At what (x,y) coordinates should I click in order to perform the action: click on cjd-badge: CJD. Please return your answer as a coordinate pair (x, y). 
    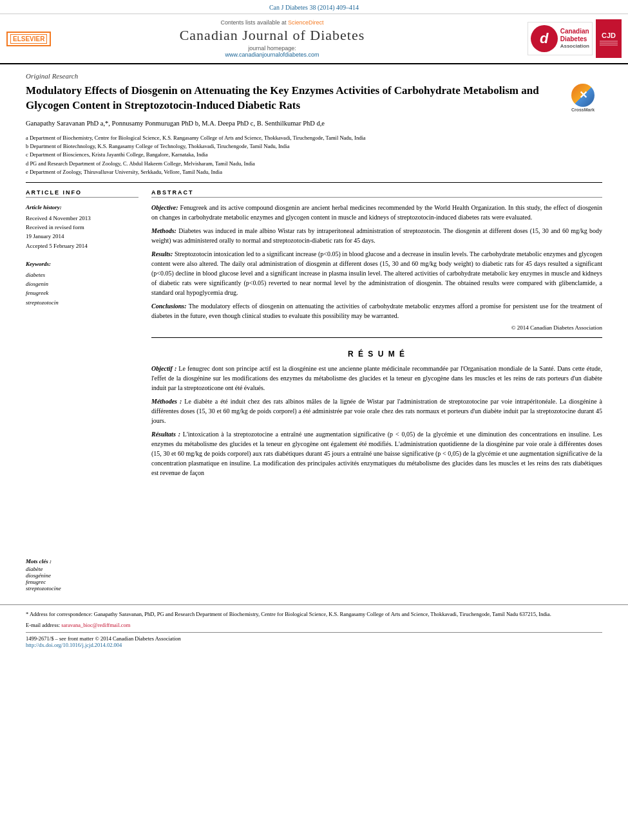
    Looking at the image, I should click on (609, 39).